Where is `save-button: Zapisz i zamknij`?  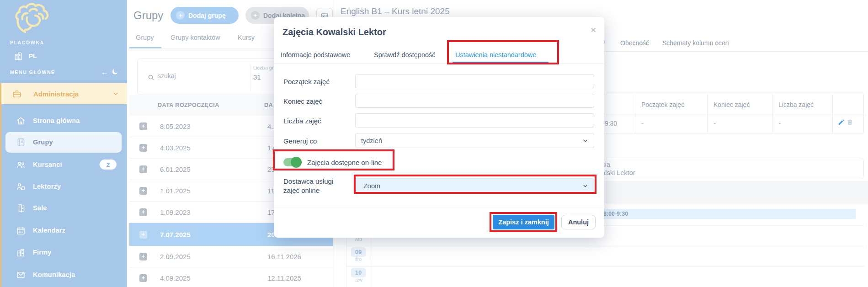 save-button: Zapisz i zamknij is located at coordinates (524, 222).